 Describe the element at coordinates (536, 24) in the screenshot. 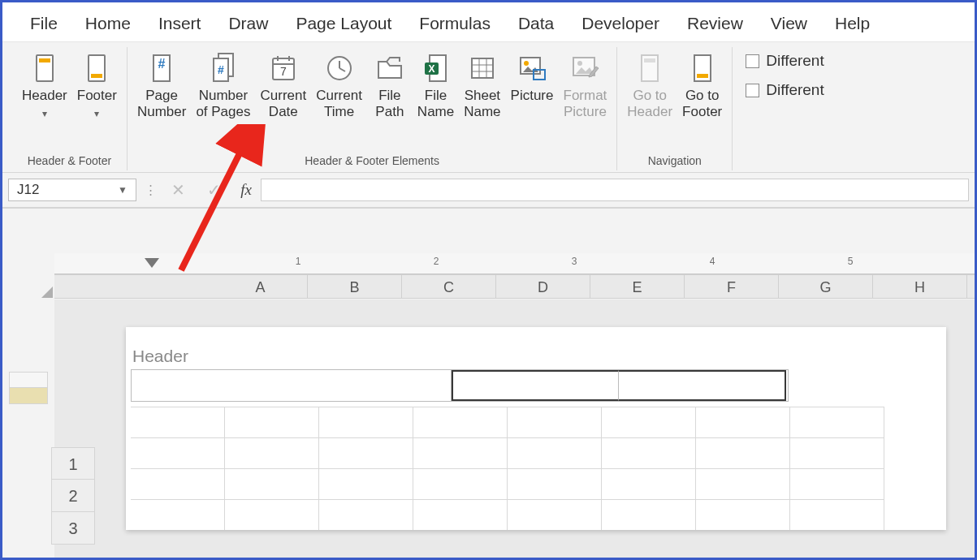

I see `menu-data: Data` at that location.